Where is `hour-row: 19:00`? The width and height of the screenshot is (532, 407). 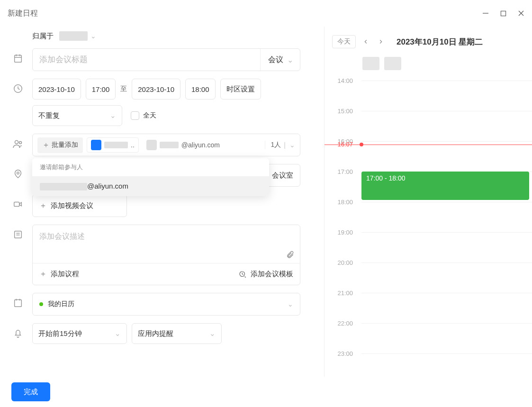 hour-row: 19:00 is located at coordinates (447, 247).